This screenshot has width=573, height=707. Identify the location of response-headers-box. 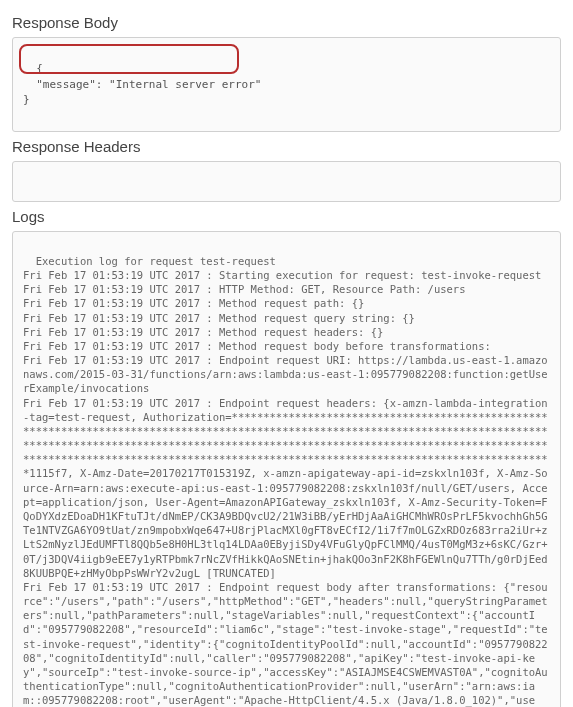
(286, 182).